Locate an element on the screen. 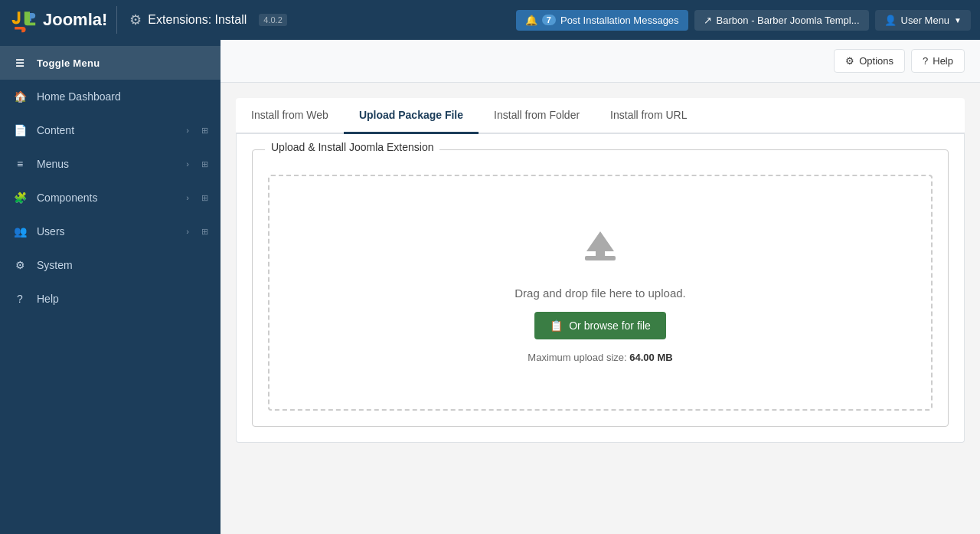  help-label: Help is located at coordinates (943, 61).